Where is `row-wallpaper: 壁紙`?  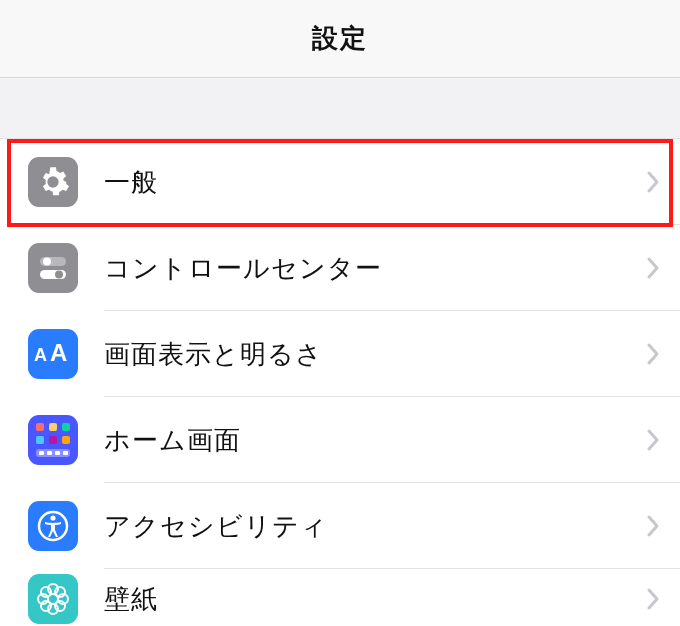 row-wallpaper: 壁紙 is located at coordinates (340, 598).